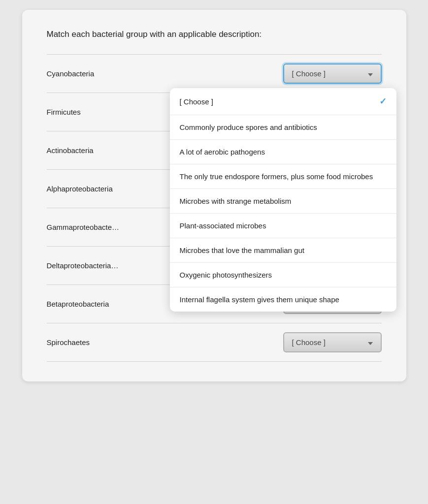  Describe the element at coordinates (223, 225) in the screenshot. I see `dropdown-item-text-plant: Plant-associated microbes` at that location.